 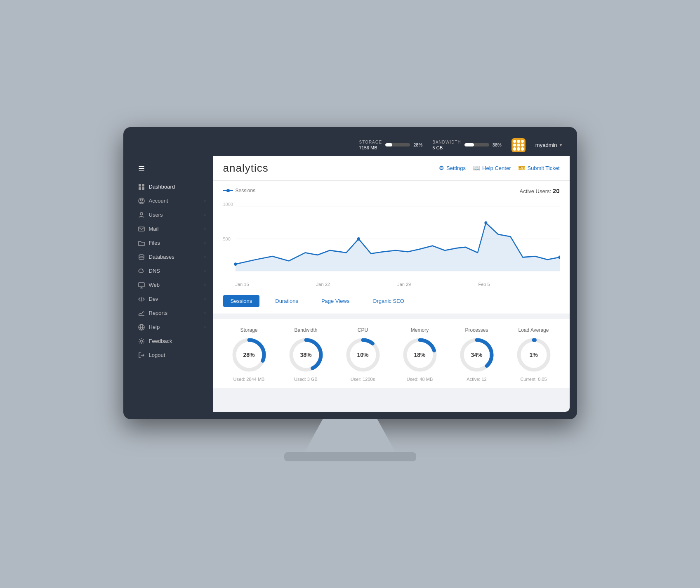 I want to click on monitor-icon, so click(x=141, y=285).